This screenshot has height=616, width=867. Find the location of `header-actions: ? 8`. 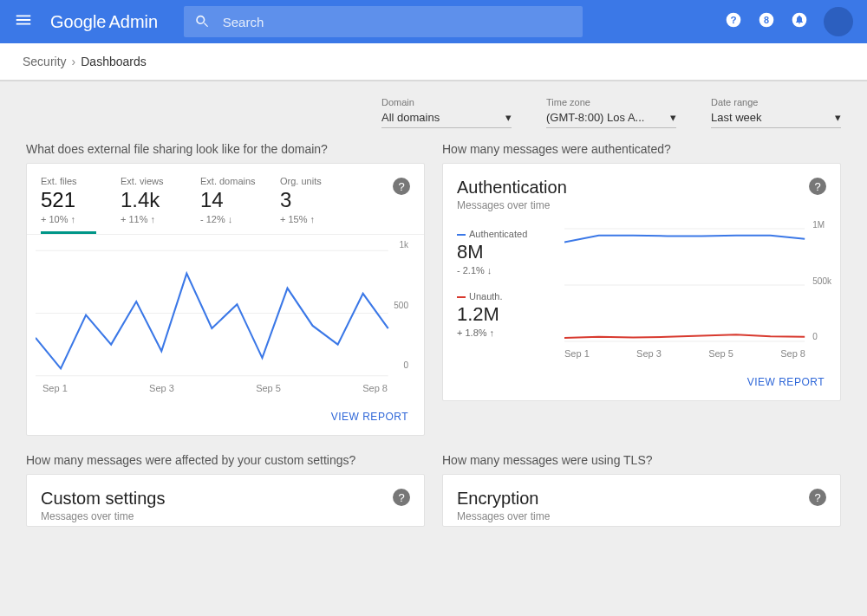

header-actions: ? 8 is located at coordinates (789, 22).